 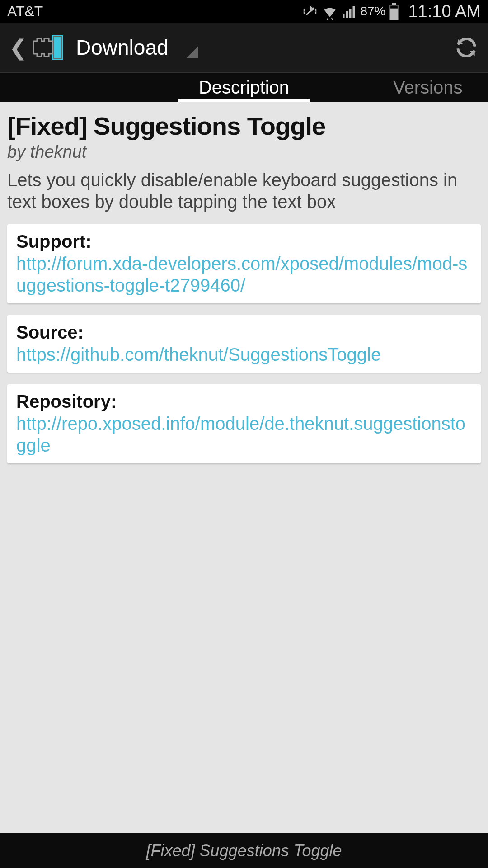 What do you see at coordinates (427, 88) in the screenshot?
I see `tab-versions: Versions` at bounding box center [427, 88].